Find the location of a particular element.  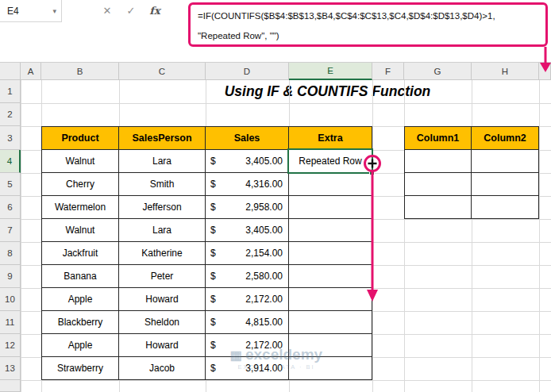

column-header-H: H is located at coordinates (505, 71).